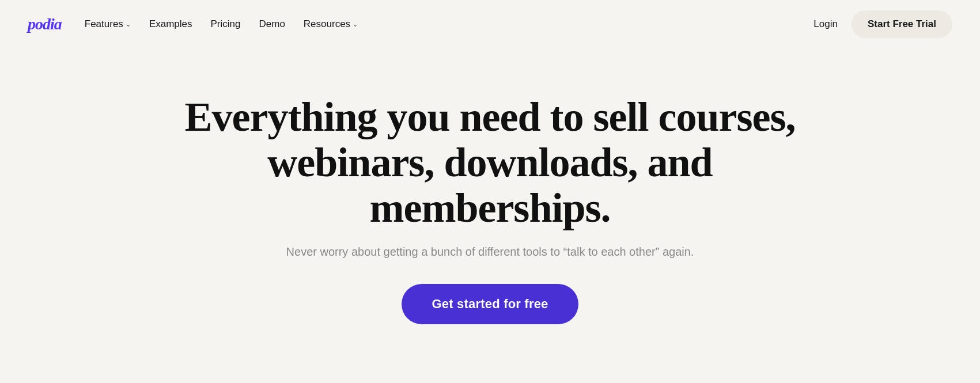  What do you see at coordinates (883, 24) in the screenshot?
I see `nav-right: Login Start Free Trial` at bounding box center [883, 24].